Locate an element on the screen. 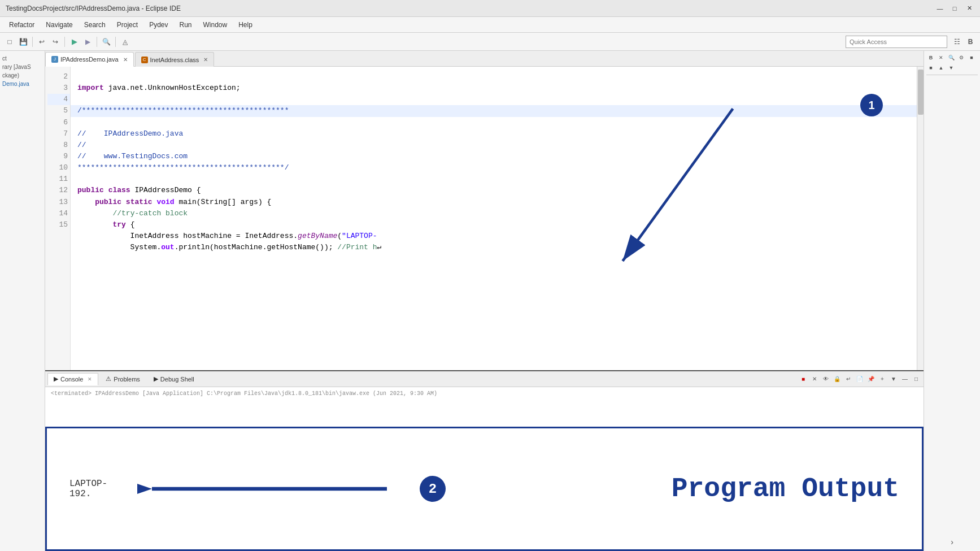 The width and height of the screenshot is (980, 551). menu-pydev: Pydev is located at coordinates (158, 25).